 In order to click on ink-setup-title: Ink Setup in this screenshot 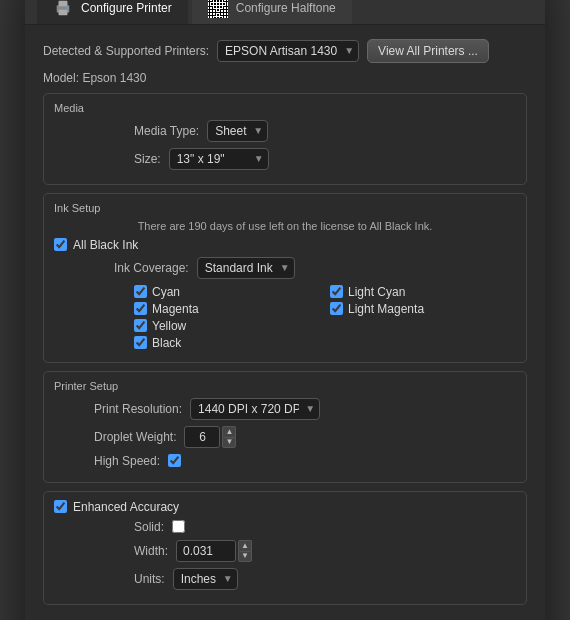, I will do `click(285, 208)`.